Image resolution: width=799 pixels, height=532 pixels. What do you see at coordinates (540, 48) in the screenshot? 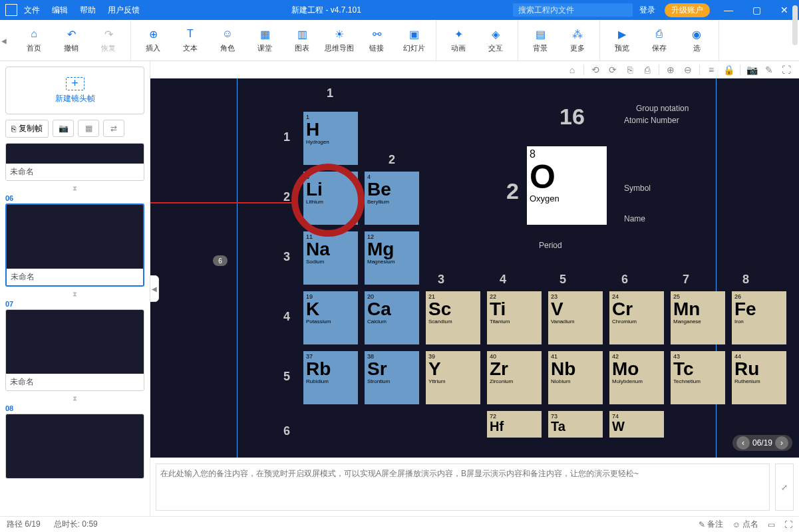
I see `bg-label: 背景` at bounding box center [540, 48].